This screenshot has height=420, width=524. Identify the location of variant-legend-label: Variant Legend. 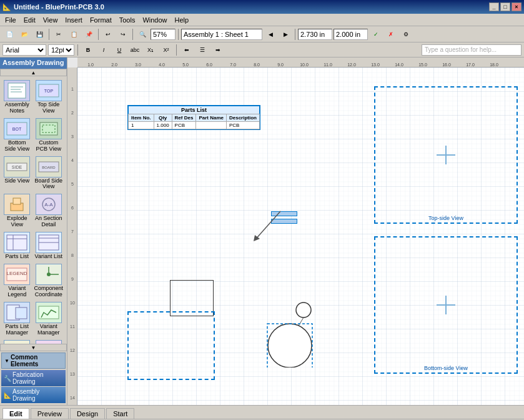
(17, 292).